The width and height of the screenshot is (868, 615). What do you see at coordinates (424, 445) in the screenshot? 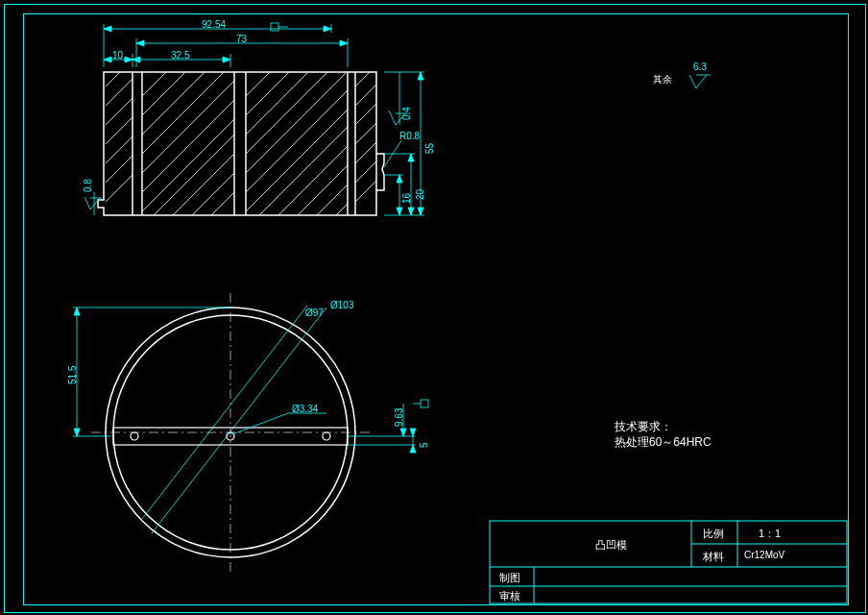
I see `dim-5: 5` at bounding box center [424, 445].